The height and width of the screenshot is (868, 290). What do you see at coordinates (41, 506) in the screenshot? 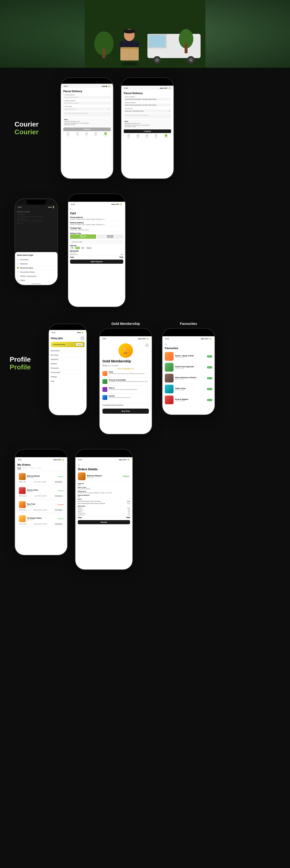
I see `order-card-taco: Taco Treat Kokal Peta Cancelled ₹475 | 3…` at bounding box center [41, 506].